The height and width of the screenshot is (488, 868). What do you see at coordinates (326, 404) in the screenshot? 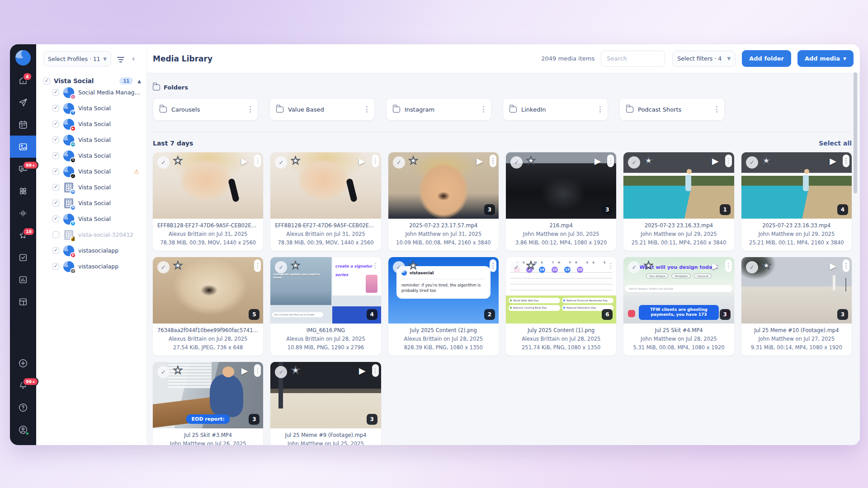
I see `media-card: ✓ ★ ▶ 3 Jul 25 Meme #9 (Footage).mp4 Joh…` at bounding box center [326, 404].